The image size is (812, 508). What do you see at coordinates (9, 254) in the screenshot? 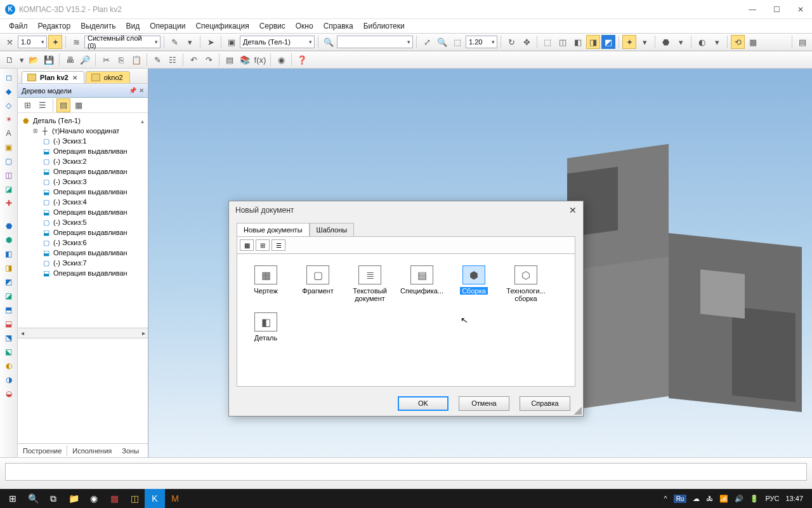
I see `tool-c: ◧` at bounding box center [9, 254].